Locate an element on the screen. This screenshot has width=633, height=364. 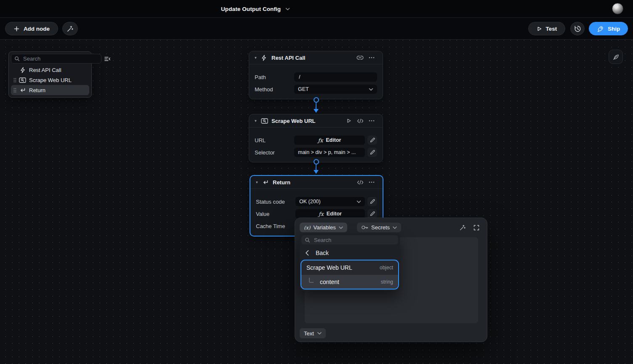
node-rest-api-call: ▾ Rest API Call Path is located at coordinates (316, 75).